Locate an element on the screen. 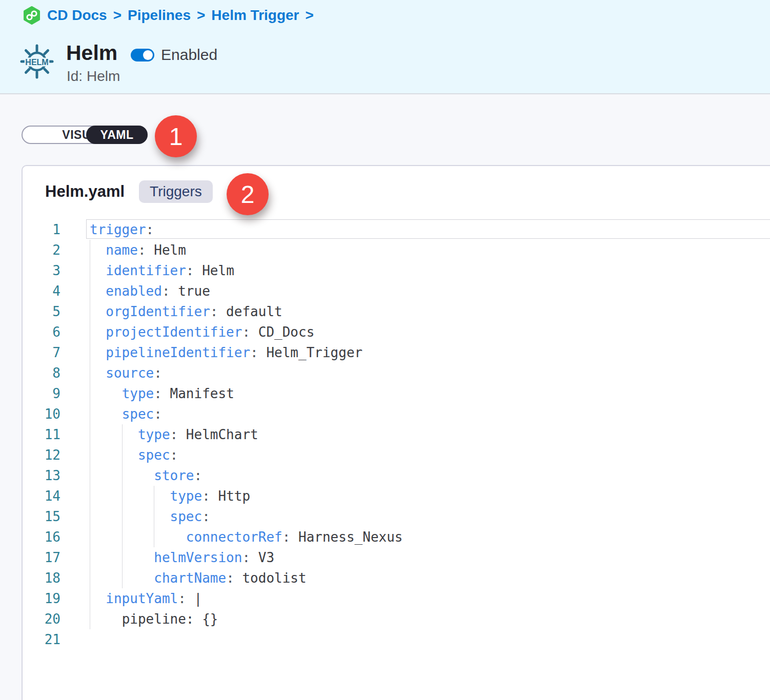 The height and width of the screenshot is (700, 770). tab-yaml: YAML is located at coordinates (117, 135).